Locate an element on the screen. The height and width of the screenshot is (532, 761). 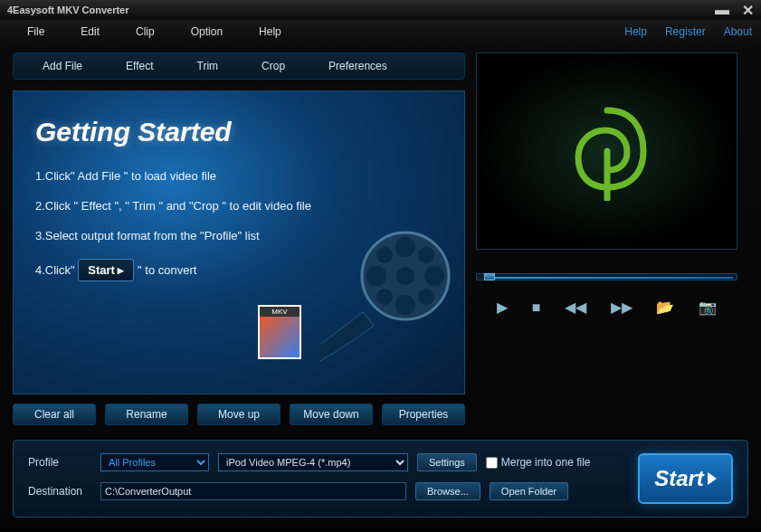
toolbar-crop: Crop is located at coordinates (273, 66).